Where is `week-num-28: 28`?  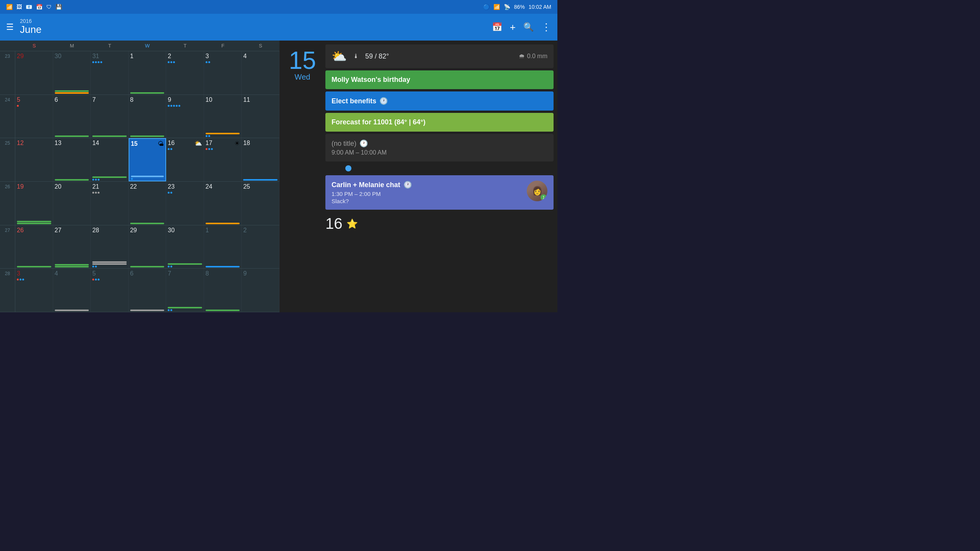
week-num-28: 28 is located at coordinates (8, 290).